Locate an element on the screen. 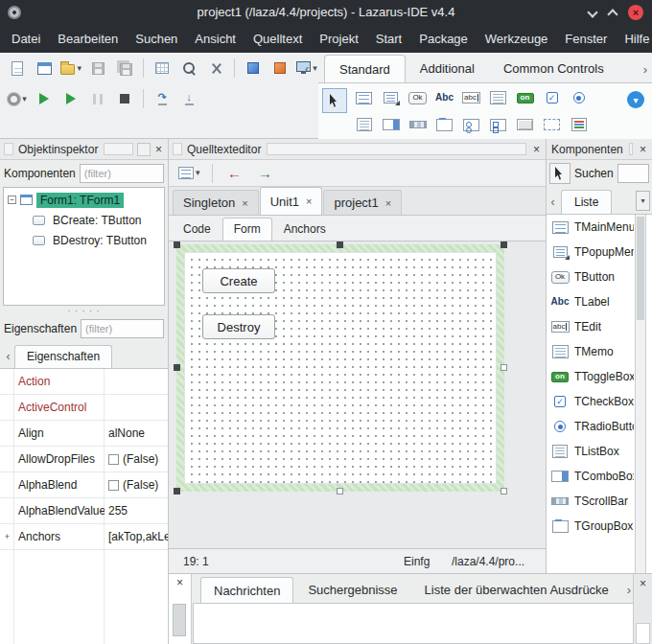  chevron-down-icon: ▾ is located at coordinates (642, 201).